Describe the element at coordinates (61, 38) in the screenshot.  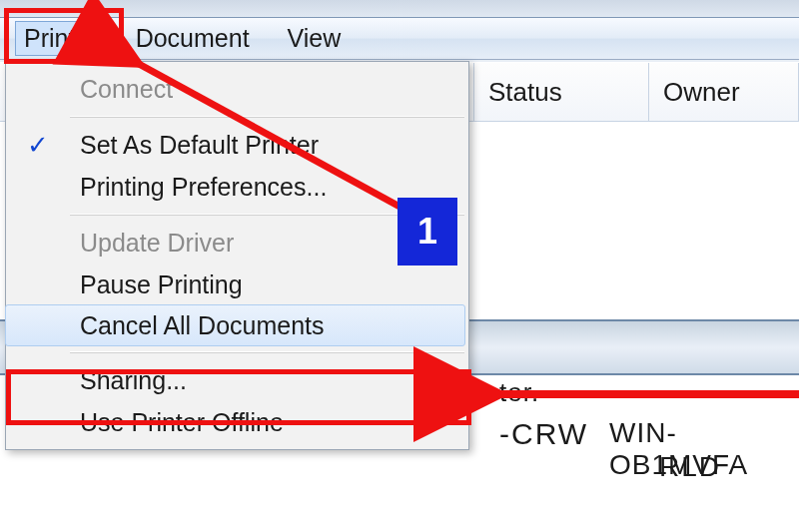
I see `menu-printer: Printer` at that location.